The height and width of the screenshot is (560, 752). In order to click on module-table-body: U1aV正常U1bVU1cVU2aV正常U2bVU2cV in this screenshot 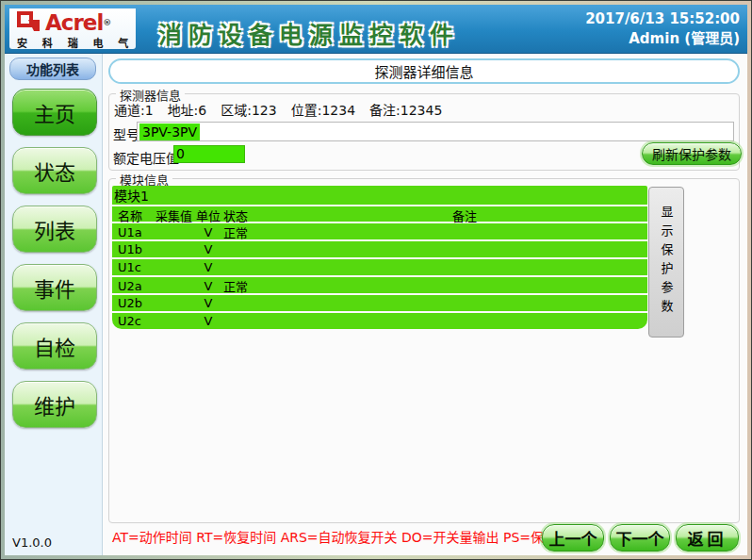, I will do `click(380, 276)`.